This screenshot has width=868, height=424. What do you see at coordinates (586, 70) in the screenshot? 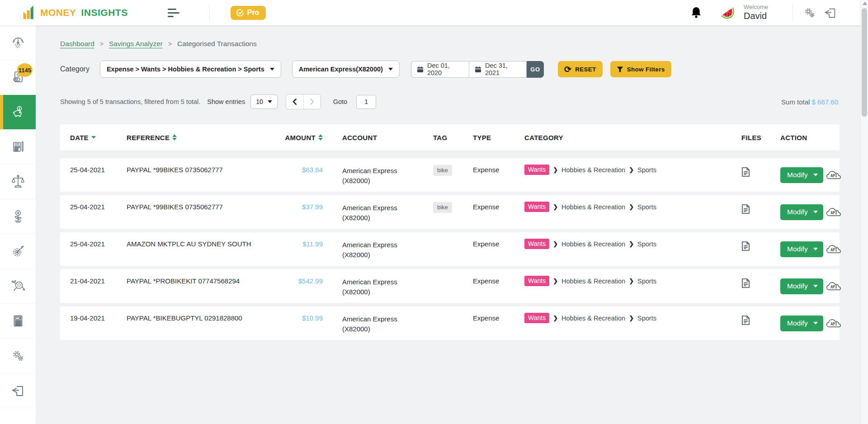
I see `reset-label: RESET` at bounding box center [586, 70].